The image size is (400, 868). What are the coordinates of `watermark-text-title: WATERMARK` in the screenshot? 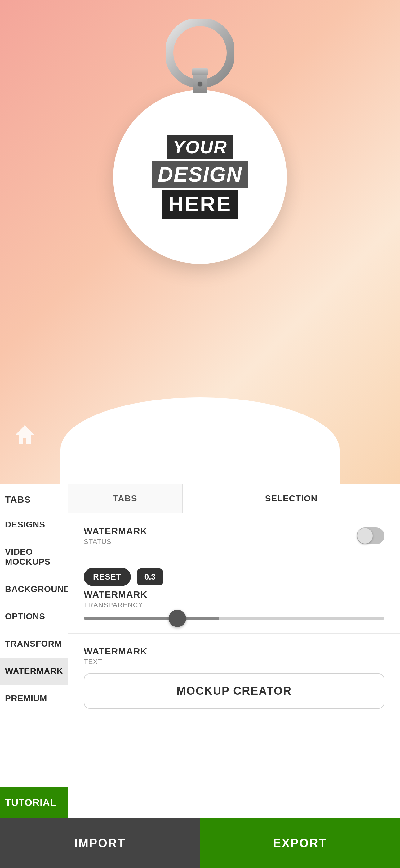 It's located at (234, 651).